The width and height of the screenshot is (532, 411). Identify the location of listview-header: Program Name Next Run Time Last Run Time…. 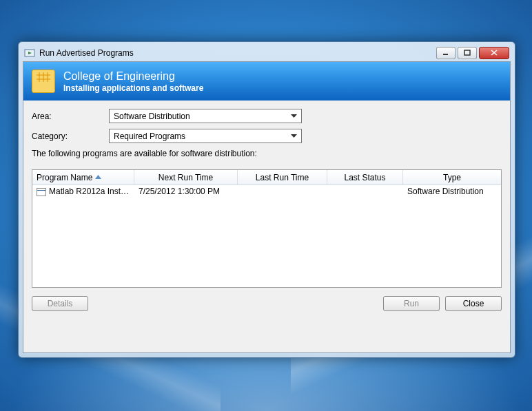
(267, 178).